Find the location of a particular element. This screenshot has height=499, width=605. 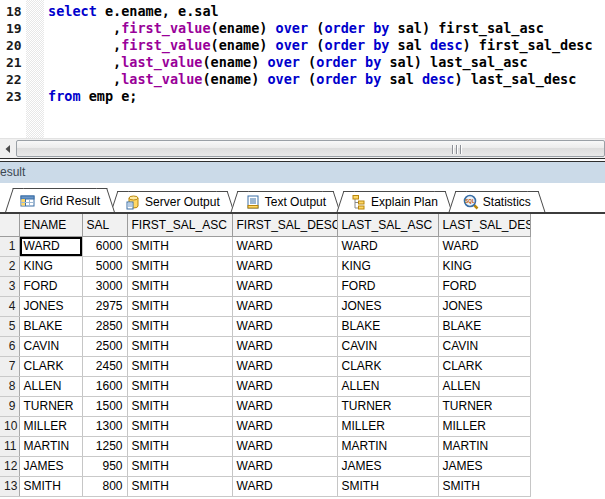

row-number-cell: 6 is located at coordinates (10, 346).